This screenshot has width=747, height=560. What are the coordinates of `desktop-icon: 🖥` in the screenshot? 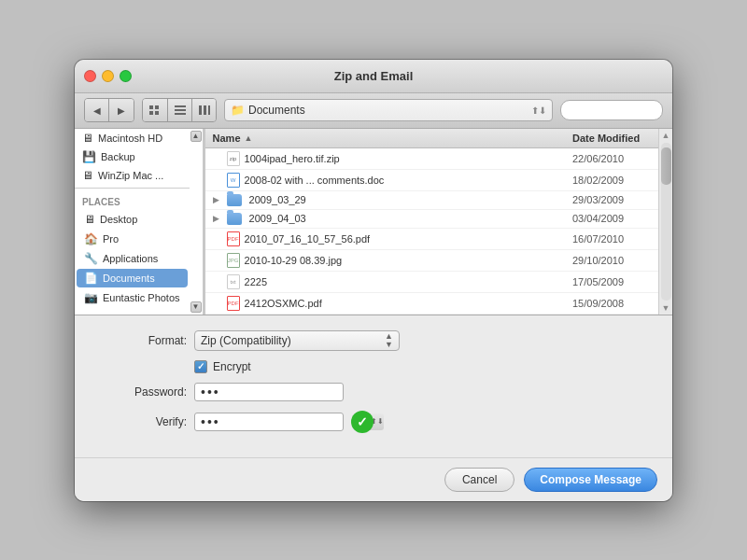 It's located at (90, 219).